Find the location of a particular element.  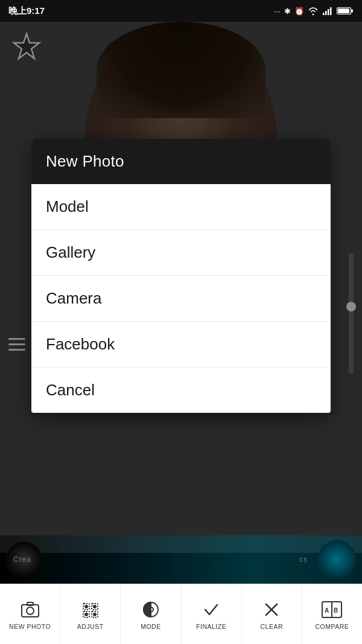

bottom-navigation: NEW PHOTO ADJUST MODE FINALIZE CLEAR A B… is located at coordinates (181, 614).